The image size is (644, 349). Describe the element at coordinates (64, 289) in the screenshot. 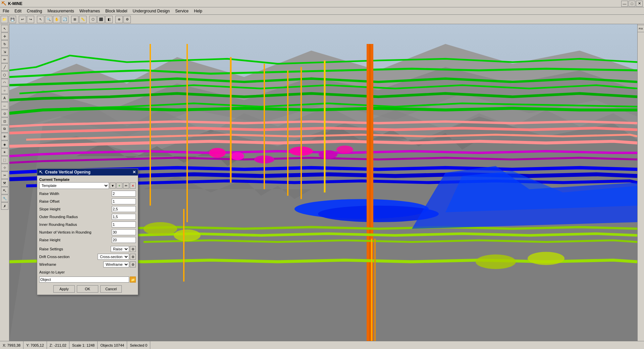

I see `apply-button: Apply` at that location.